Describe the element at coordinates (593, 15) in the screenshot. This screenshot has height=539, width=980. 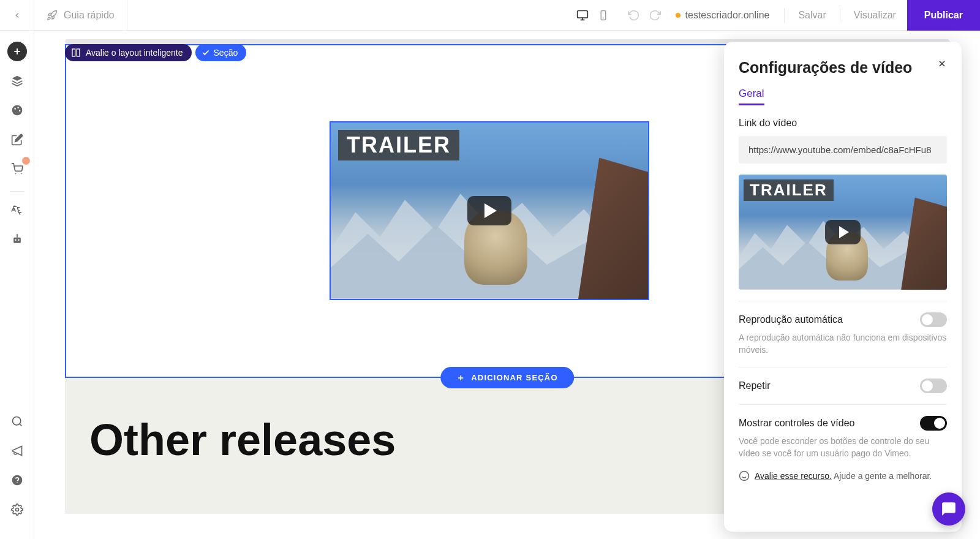
I see `device-switcher` at that location.